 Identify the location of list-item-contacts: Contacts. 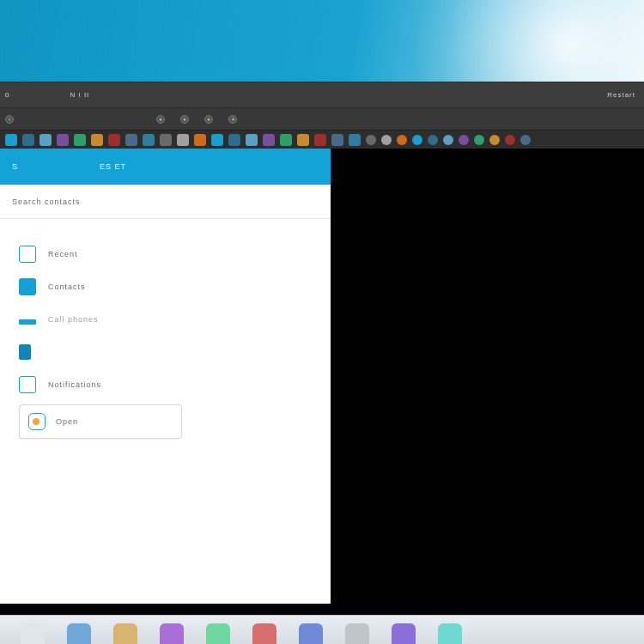
(167, 287).